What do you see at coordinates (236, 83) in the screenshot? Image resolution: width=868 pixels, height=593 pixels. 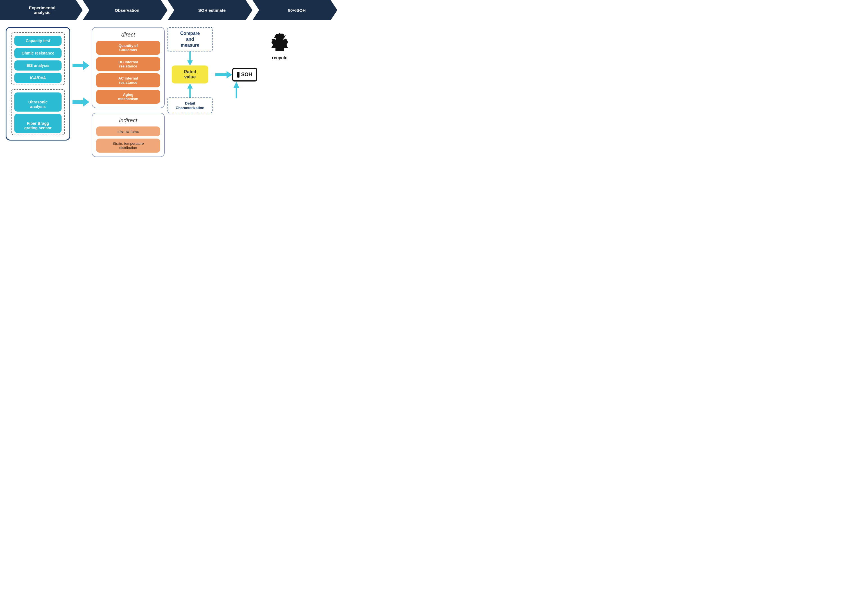 I see `soh-col: SOH` at bounding box center [236, 83].